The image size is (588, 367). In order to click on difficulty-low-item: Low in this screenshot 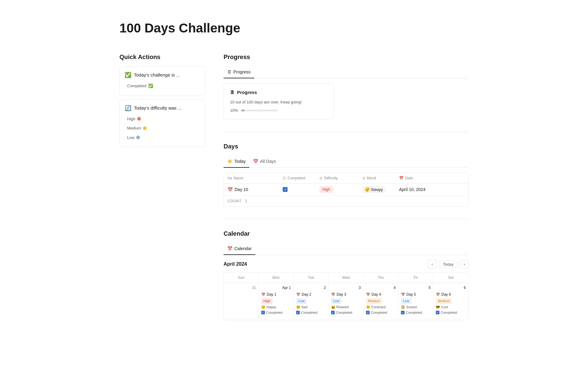, I will do `click(162, 138)`.